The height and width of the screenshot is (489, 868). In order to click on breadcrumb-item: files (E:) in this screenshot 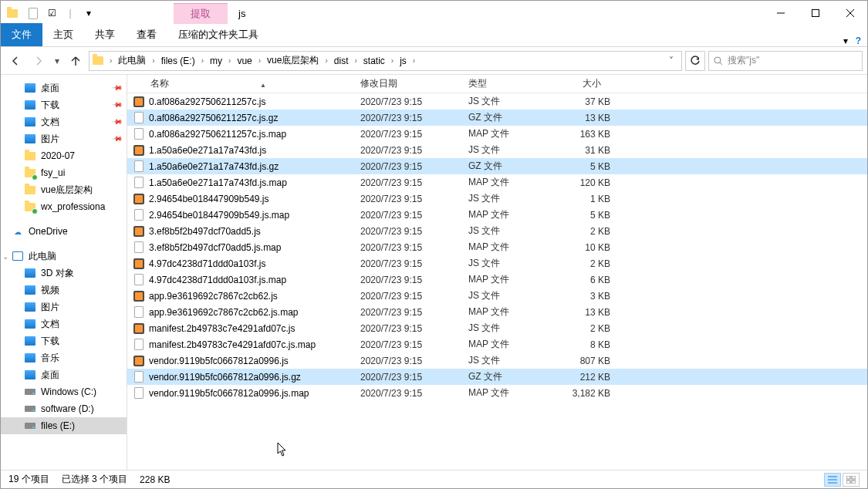, I will do `click(178, 61)`.